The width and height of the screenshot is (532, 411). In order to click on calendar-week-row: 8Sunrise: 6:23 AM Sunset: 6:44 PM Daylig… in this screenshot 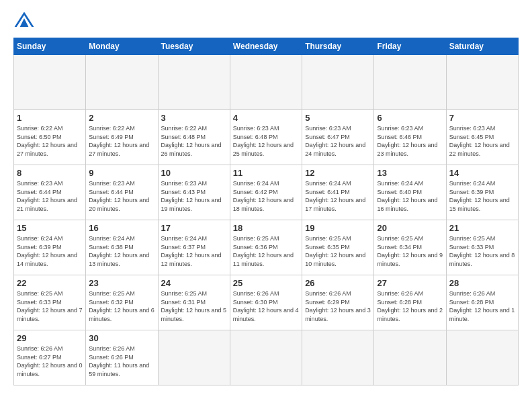, I will do `click(266, 193)`.